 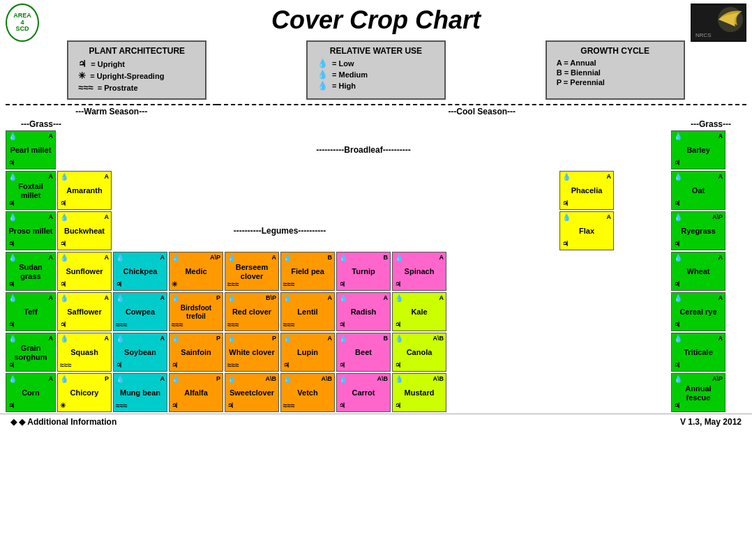 What do you see at coordinates (196, 312) in the screenshot?
I see `cell-birdsfoot-trefoil: P 💧 Birdsfoot trefoil ≈≈≈` at bounding box center [196, 312].